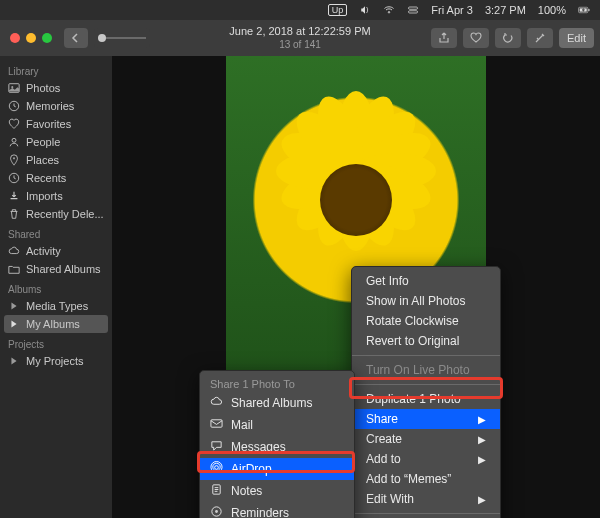 This screenshot has width=600, height=518. Describe the element at coordinates (277, 469) in the screenshot. I see `share-menu-item: AirDrop` at that location.